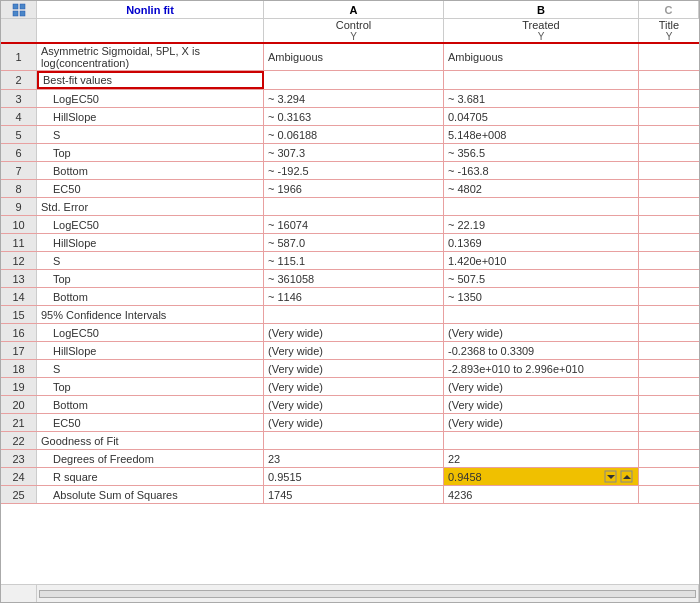 The height and width of the screenshot is (603, 700). Describe the element at coordinates (542, 188) in the screenshot. I see `row-value-b: ~ 4802` at that location.